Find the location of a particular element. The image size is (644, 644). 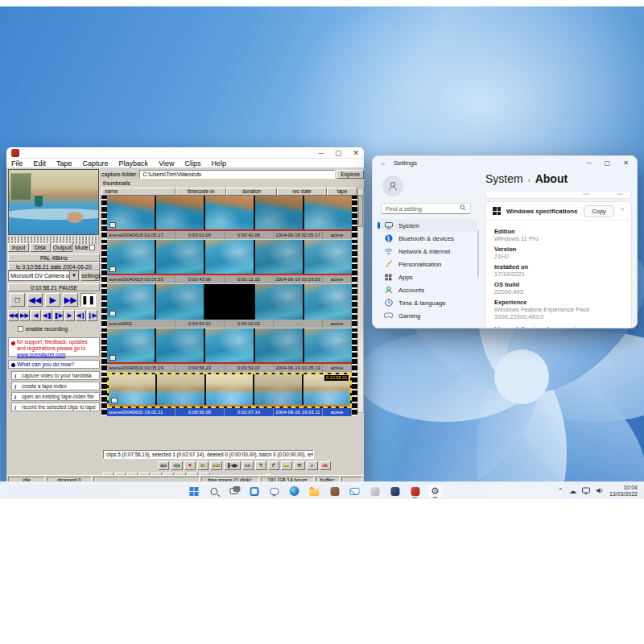

clip-list-scrollbar is located at coordinates (361, 300).